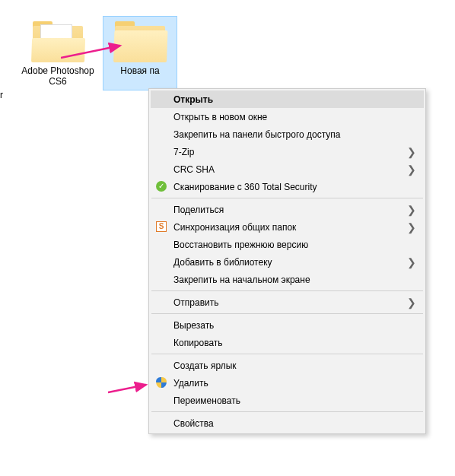 This screenshot has height=476, width=455. Describe the element at coordinates (161, 382) in the screenshot. I see `uac-shield-icon` at that location.